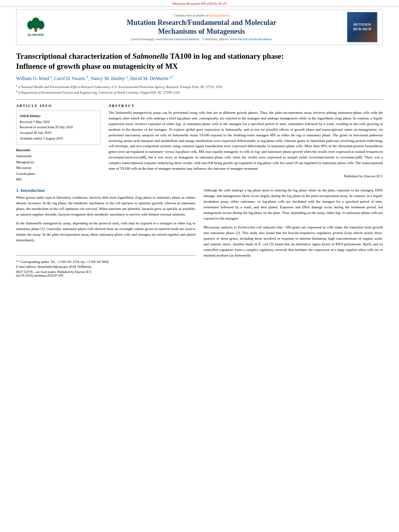 This screenshot has width=399, height=532. What do you see at coordinates (362, 27) in the screenshot?
I see `mutation-research-cover: MUTATIONRESEARCH` at bounding box center [362, 27].